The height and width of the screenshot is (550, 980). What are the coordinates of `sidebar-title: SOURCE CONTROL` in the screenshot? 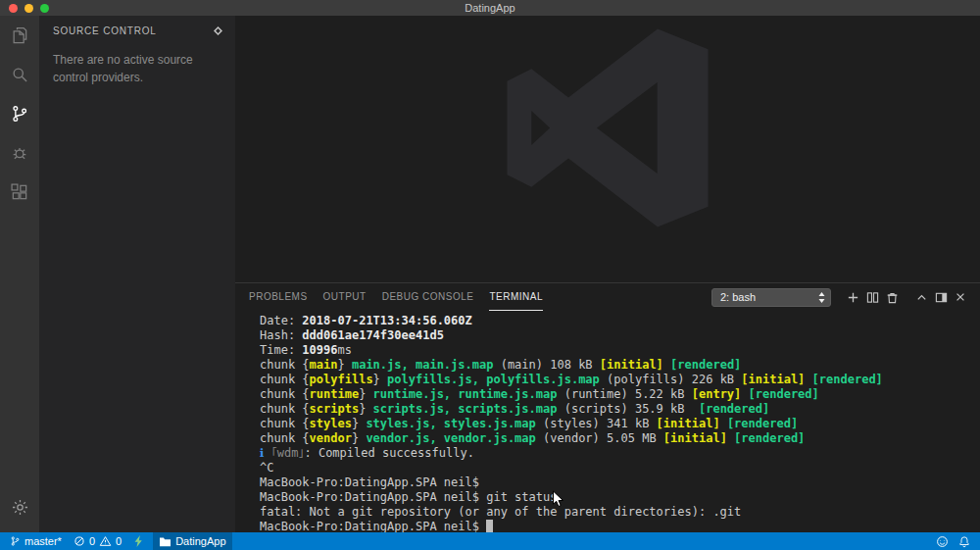 It's located at (105, 31).